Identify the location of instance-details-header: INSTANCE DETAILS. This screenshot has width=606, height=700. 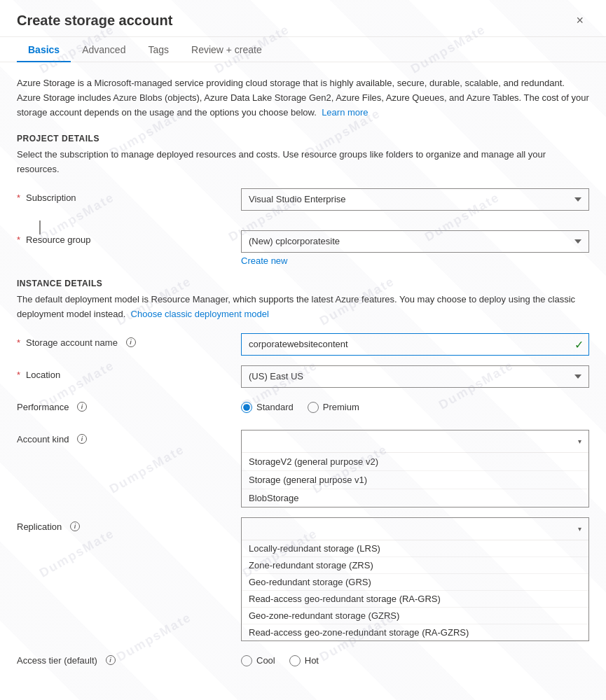
(303, 284).